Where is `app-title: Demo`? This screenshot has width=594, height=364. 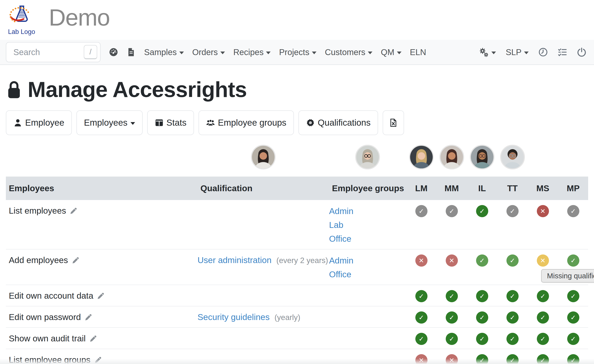 app-title: Demo is located at coordinates (79, 18).